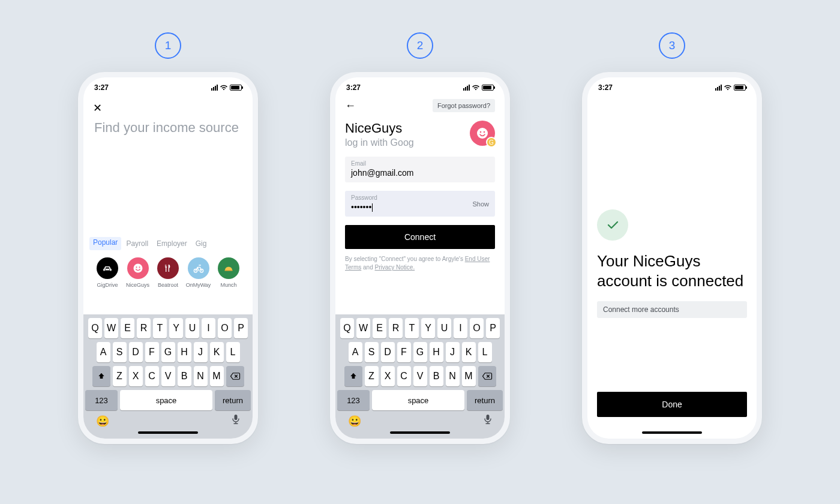 The image size is (840, 504). What do you see at coordinates (420, 169) in the screenshot?
I see `email-field: Email john@gmail.com` at bounding box center [420, 169].